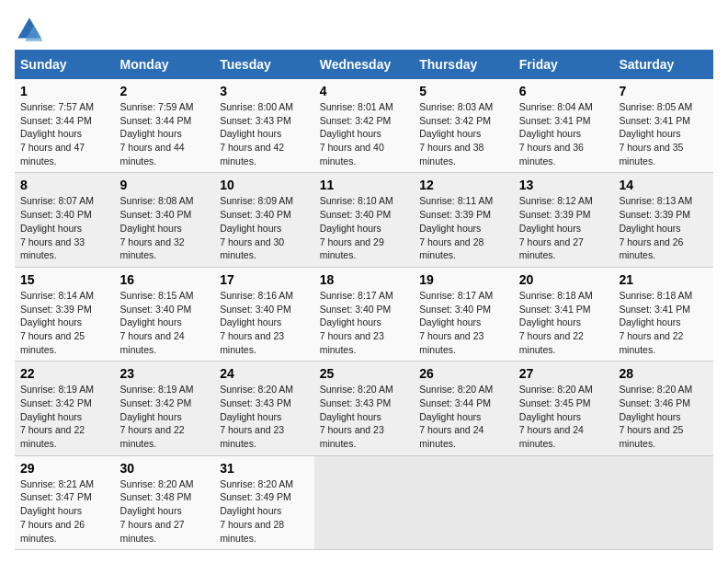 The width and height of the screenshot is (728, 563). I want to click on day-info: Sunrise: 8:13 AMSunset: 3:39 PMDaylight …, so click(655, 228).